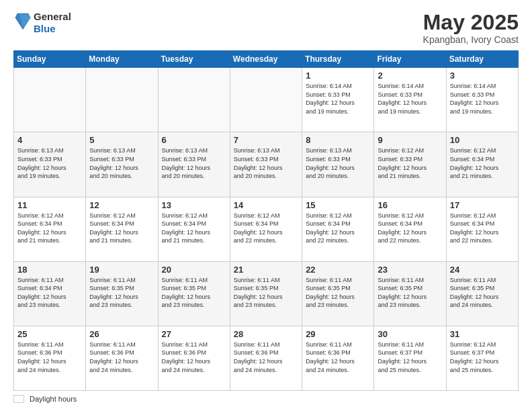 The image size is (532, 411). Describe the element at coordinates (471, 40) in the screenshot. I see `location: Kpangban, Ivory Coast` at that location.